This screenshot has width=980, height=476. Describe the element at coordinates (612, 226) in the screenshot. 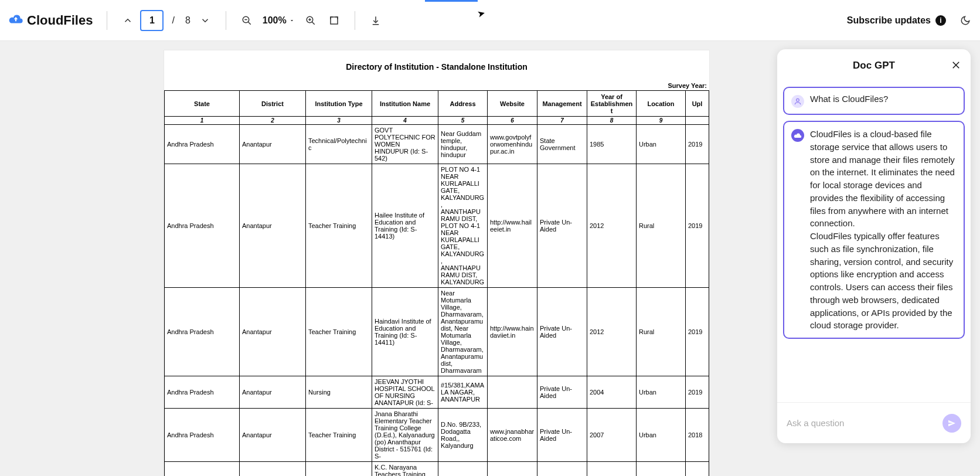

I see `cell-year: 2012` at that location.